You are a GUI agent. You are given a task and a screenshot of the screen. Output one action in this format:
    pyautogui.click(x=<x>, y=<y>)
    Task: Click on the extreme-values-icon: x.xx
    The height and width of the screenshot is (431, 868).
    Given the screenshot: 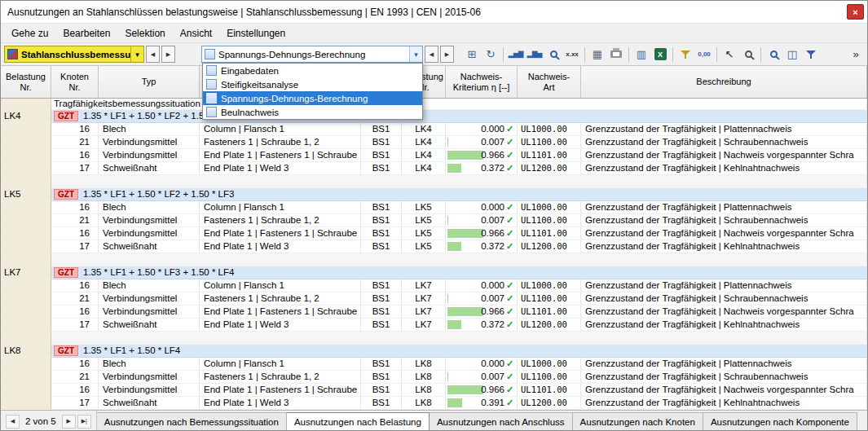 What is the action you would take?
    pyautogui.click(x=572, y=55)
    